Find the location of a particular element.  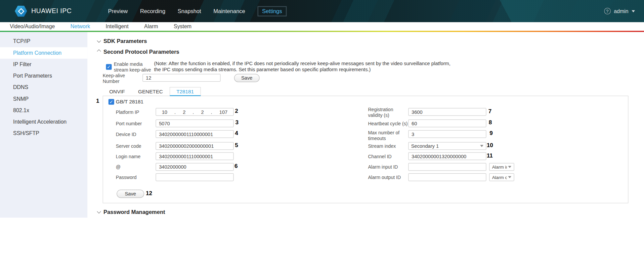

sidebar-item-ssh-sftp: SSH/SFTP is located at coordinates (44, 133).